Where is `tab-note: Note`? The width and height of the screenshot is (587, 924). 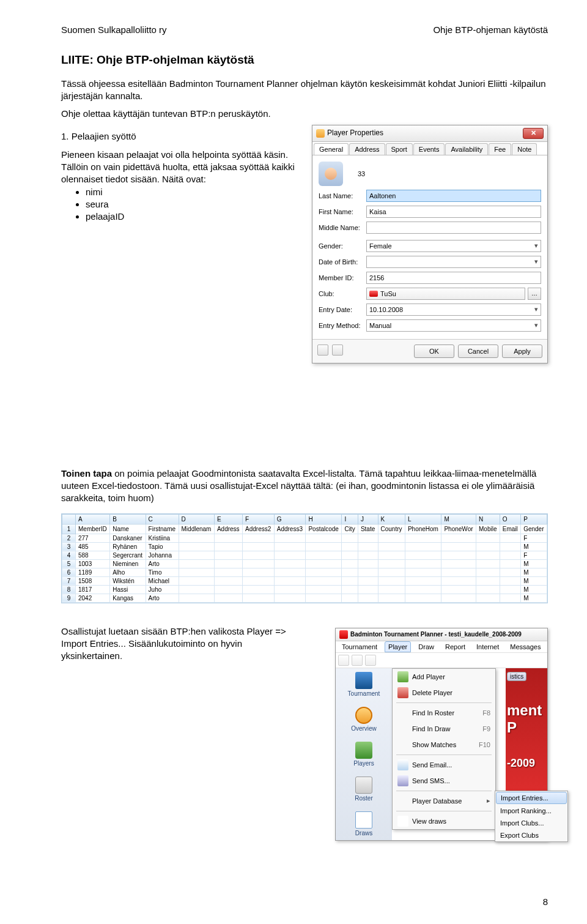
tab-note: Note is located at coordinates (525, 149).